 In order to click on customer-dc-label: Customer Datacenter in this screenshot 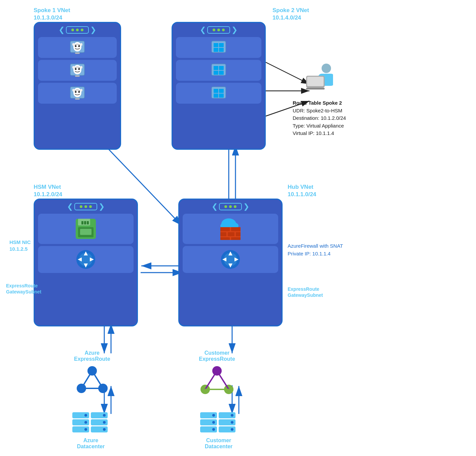, I will do `click(219, 444)`.